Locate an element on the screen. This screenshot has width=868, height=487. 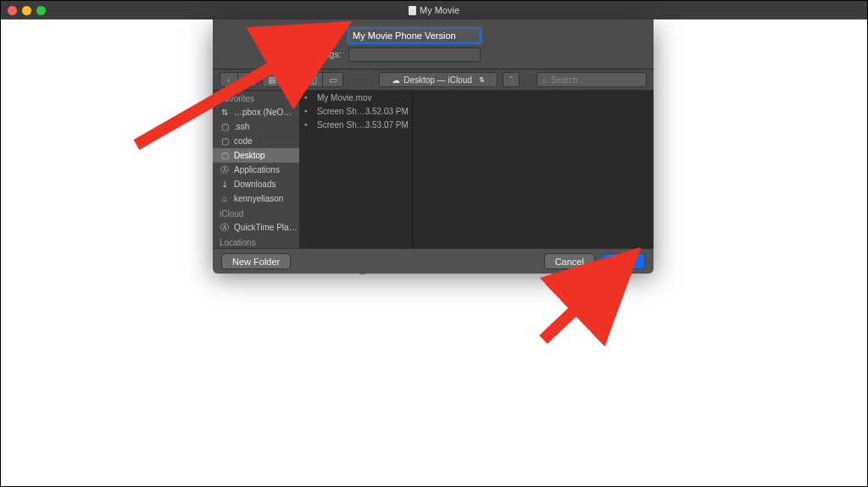
file-row: ▪My Movie.mov is located at coordinates (356, 97).